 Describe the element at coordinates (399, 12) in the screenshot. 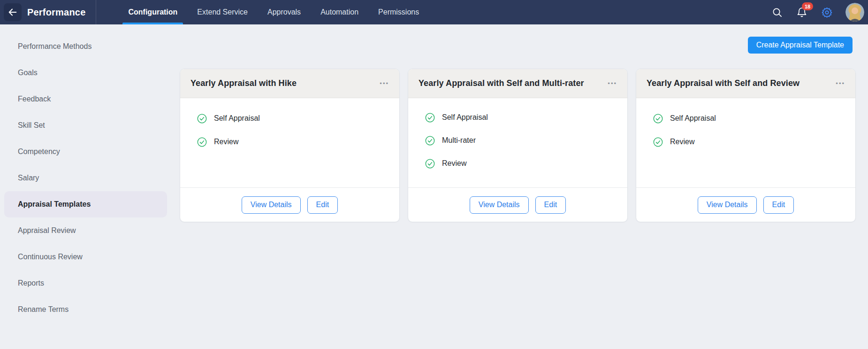

I see `tab-permissions: Permissions` at that location.